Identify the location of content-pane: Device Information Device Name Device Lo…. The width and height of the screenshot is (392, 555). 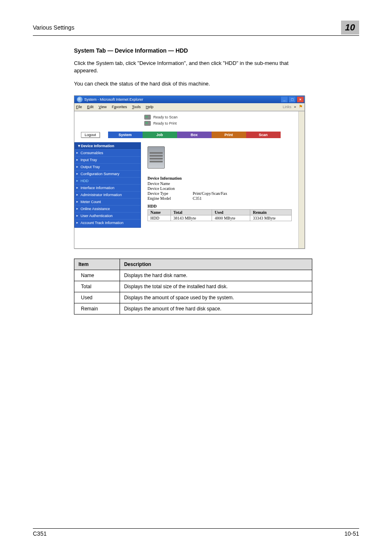
(219, 185).